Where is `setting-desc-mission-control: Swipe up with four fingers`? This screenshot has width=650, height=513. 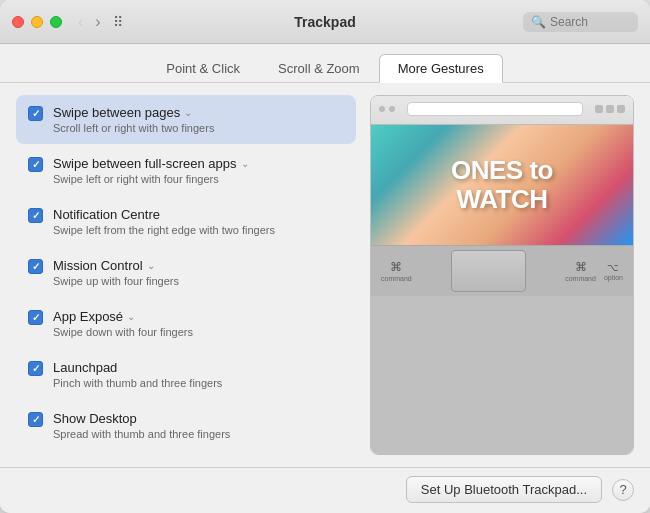 setting-desc-mission-control: Swipe up with four fingers is located at coordinates (116, 281).